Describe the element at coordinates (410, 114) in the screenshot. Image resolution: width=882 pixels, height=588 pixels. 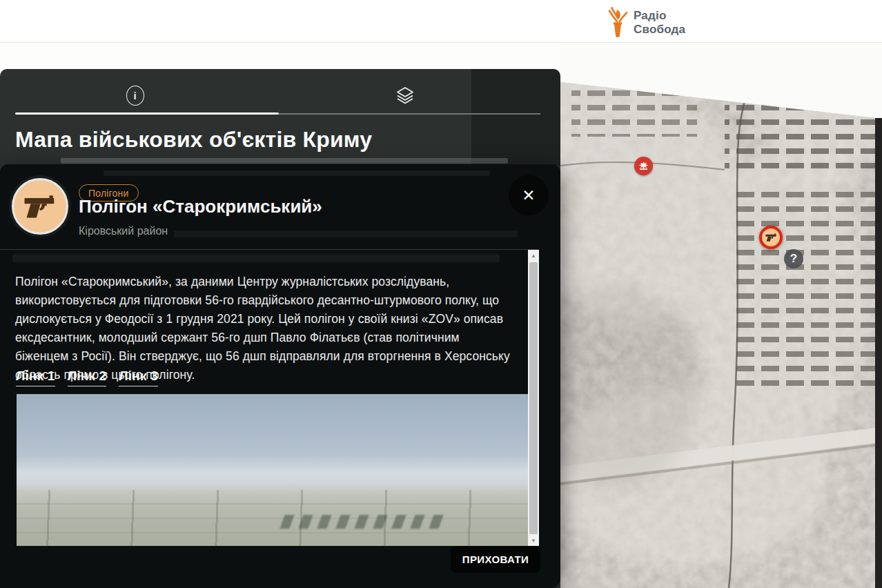
I see `inactive-tab-indicator` at that location.